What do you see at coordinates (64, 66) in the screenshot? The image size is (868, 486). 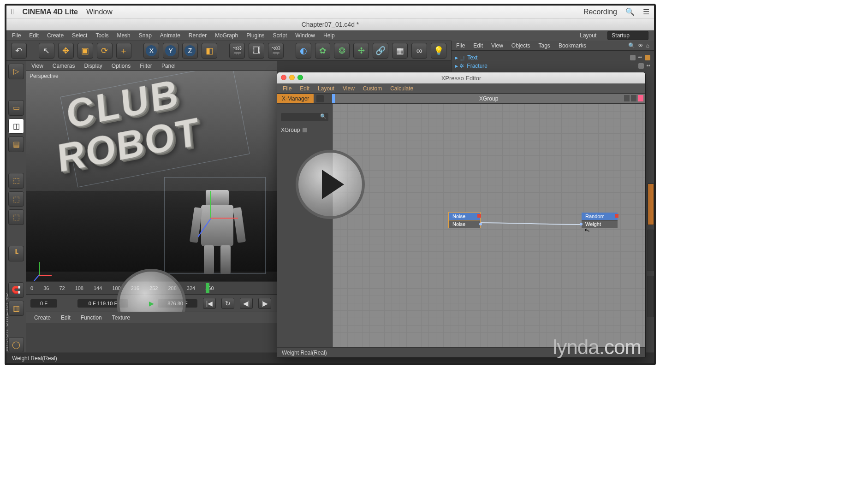 I see `vp-menu-cameras: Cameras` at bounding box center [64, 66].